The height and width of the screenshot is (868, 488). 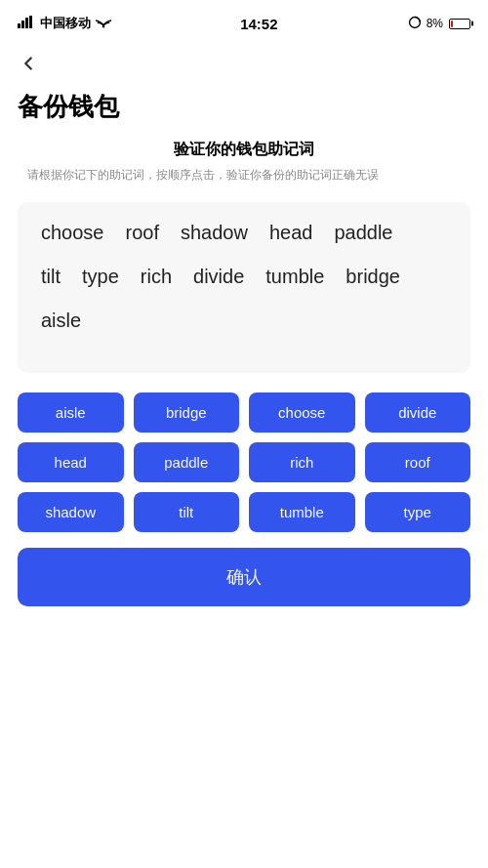 What do you see at coordinates (418, 463) in the screenshot?
I see `word-button: roof` at bounding box center [418, 463].